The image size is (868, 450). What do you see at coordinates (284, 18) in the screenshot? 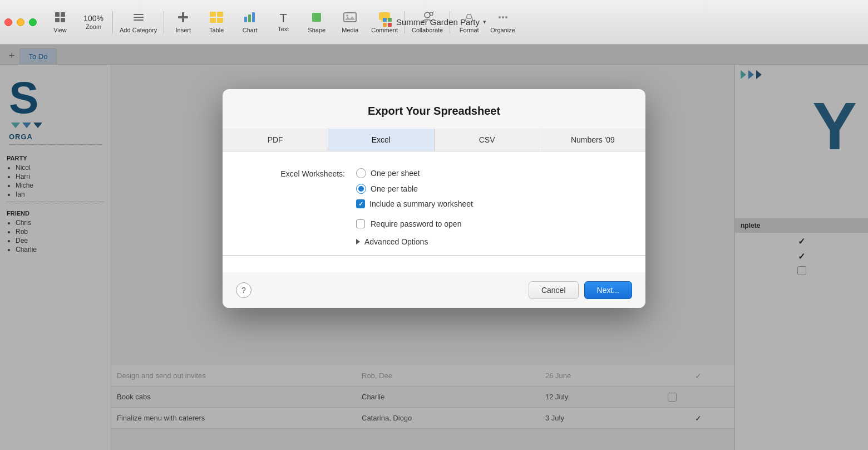
I see `text-icon: T` at bounding box center [284, 18].